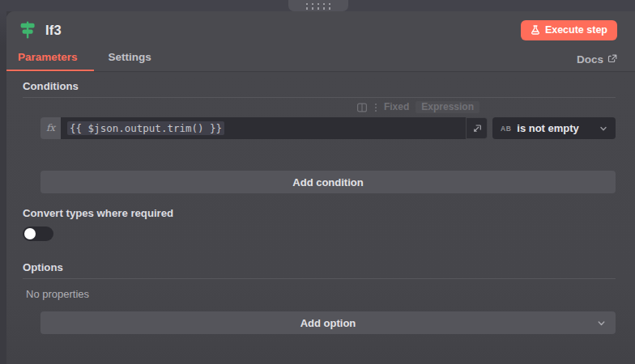 Image resolution: width=635 pixels, height=364 pixels. What do you see at coordinates (612, 59) in the screenshot?
I see `external-link-icon` at bounding box center [612, 59].